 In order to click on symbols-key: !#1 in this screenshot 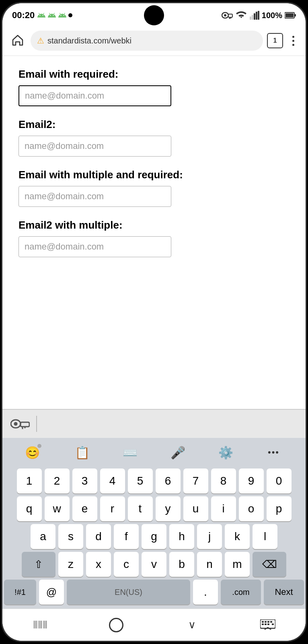, I will do `click(20, 592)`.